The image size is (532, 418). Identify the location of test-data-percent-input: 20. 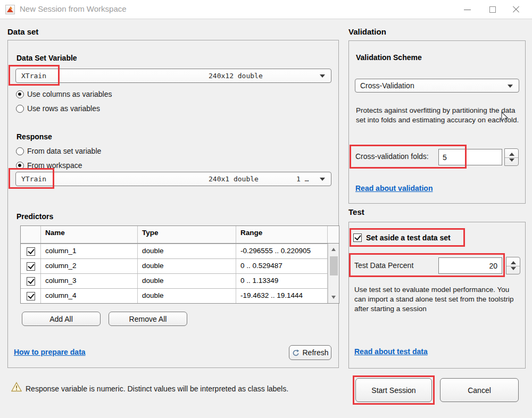
(470, 266).